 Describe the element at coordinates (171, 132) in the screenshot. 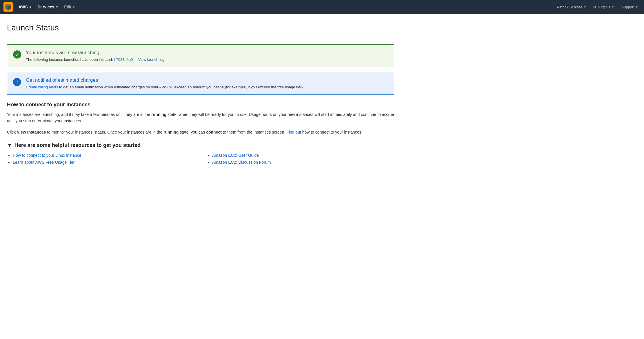

I see `running-bold-2: running` at that location.